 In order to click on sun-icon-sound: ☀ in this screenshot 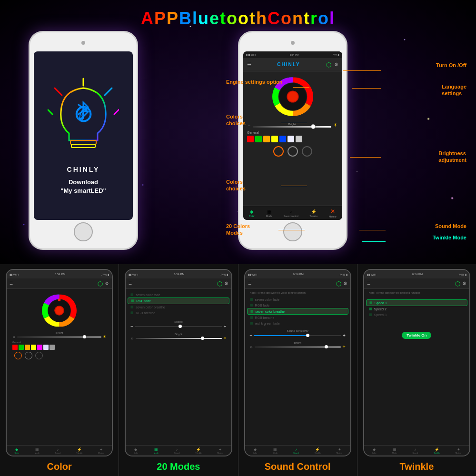, I will do `click(344, 347)`.